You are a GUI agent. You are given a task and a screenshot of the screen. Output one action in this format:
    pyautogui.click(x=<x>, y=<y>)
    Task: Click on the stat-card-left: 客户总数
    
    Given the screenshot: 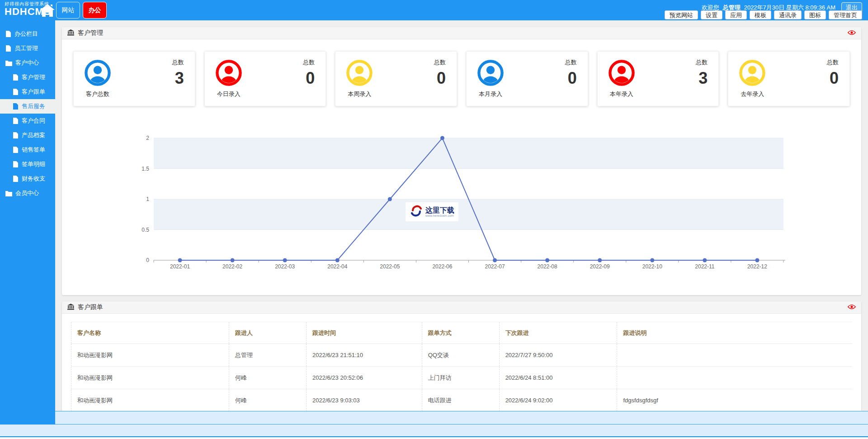 What is the action you would take?
    pyautogui.click(x=98, y=79)
    